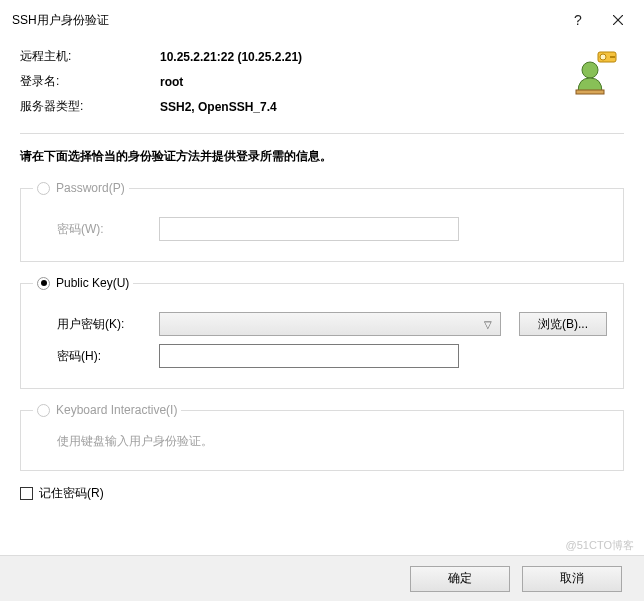 The width and height of the screenshot is (644, 601). I want to click on password-group: Password(P) 密码(W):, so click(322, 222).